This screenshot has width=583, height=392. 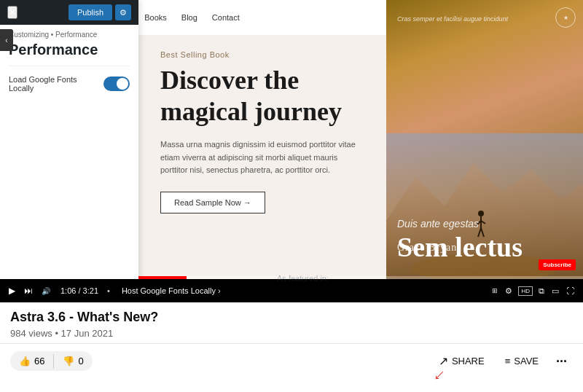 What do you see at coordinates (90, 12) in the screenshot?
I see `publish-button: Publish` at bounding box center [90, 12].